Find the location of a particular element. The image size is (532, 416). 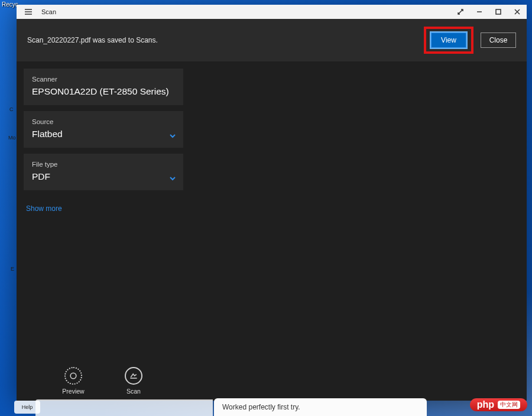

view-button: View is located at coordinates (449, 40).